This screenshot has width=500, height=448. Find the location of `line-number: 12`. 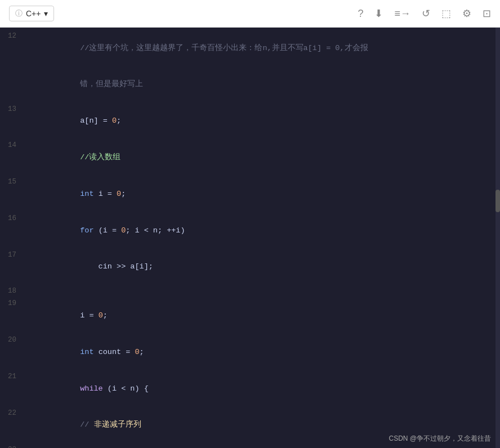

line-number: 12 is located at coordinates (12, 36).